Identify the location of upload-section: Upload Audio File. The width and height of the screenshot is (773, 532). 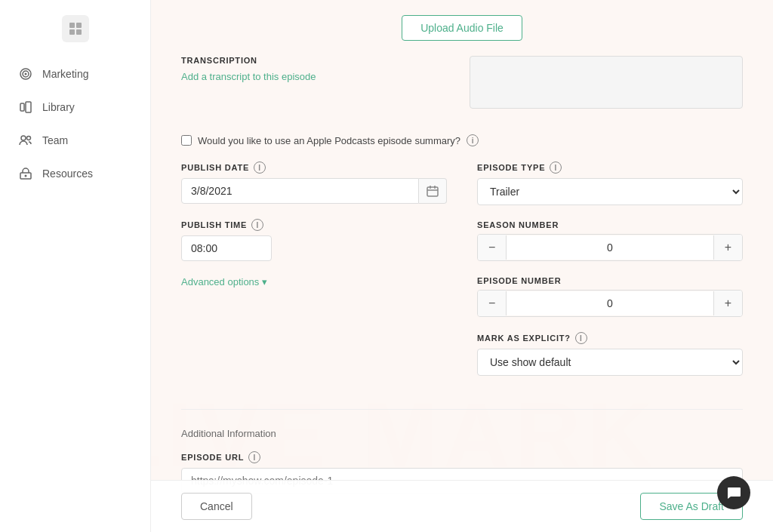
(462, 28).